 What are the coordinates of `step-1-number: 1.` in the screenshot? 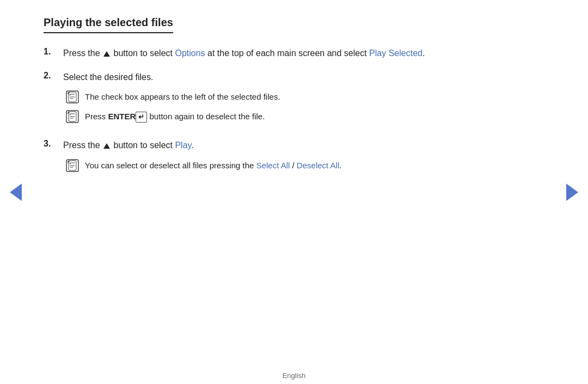 It's located at (53, 51).